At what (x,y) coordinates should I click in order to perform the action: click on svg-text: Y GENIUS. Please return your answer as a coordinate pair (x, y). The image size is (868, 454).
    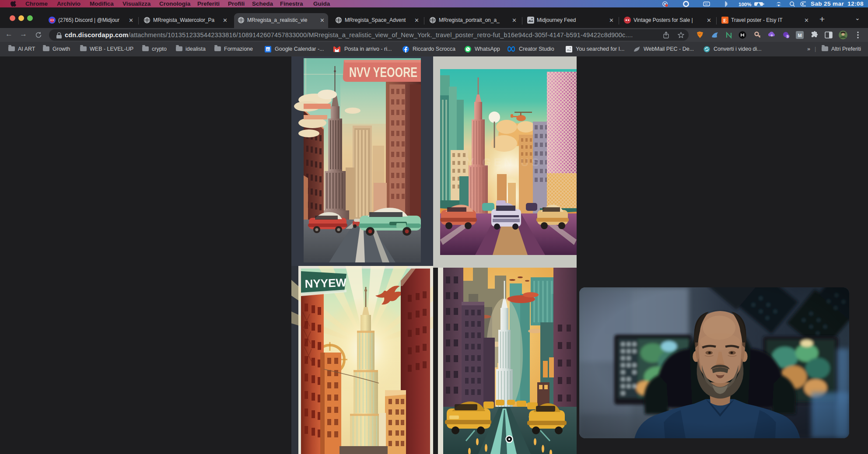
    Looking at the image, I should click on (504, 162).